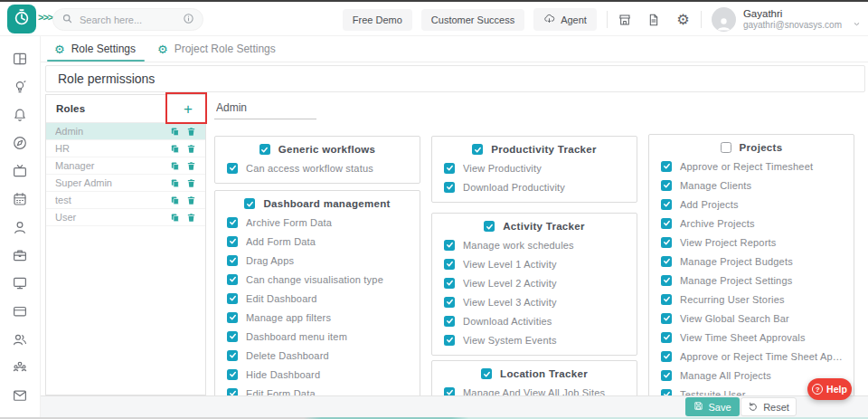 This screenshot has width=868, height=419. I want to click on reset-button: Reset, so click(769, 407).